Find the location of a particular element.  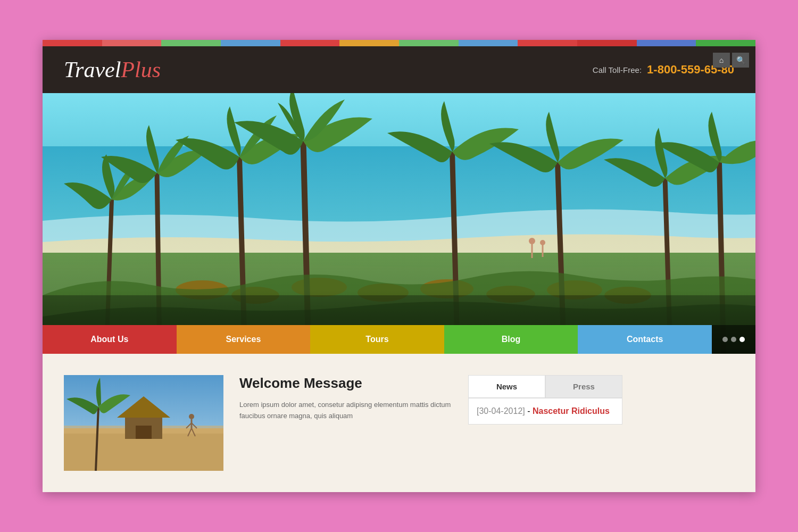

news-section: News Press [30-04-2012] - Nascetur Ridic… is located at coordinates (545, 423).